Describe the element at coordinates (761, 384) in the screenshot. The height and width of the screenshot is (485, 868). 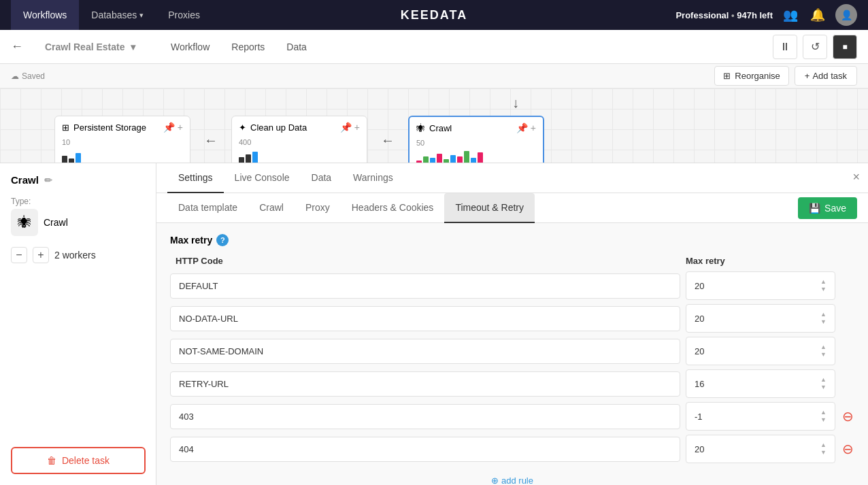
I see `max-retry-cell: 16 ▲ ▼` at that location.